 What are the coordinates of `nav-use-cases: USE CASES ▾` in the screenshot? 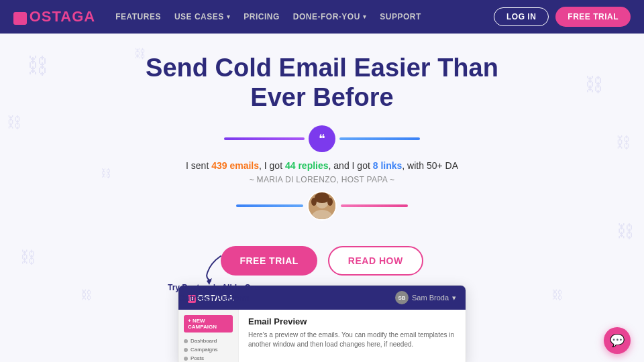 It's located at (203, 17).